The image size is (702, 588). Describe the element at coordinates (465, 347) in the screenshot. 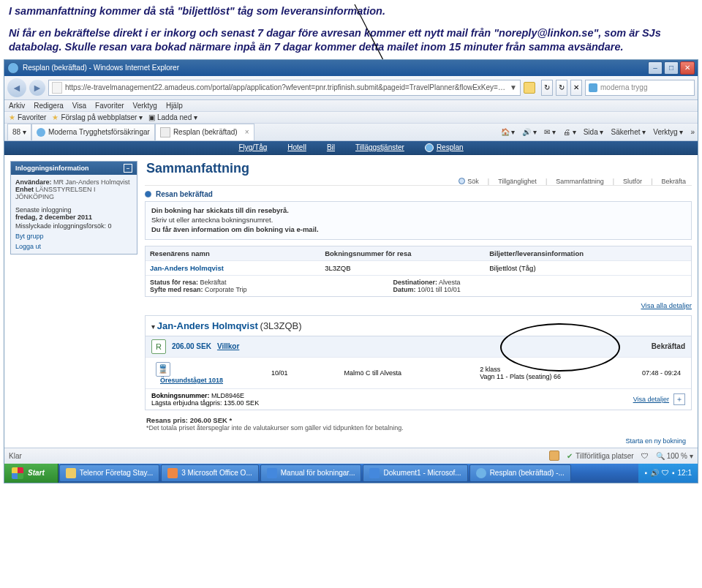

I see `pnr-status: Bekräftad` at that location.